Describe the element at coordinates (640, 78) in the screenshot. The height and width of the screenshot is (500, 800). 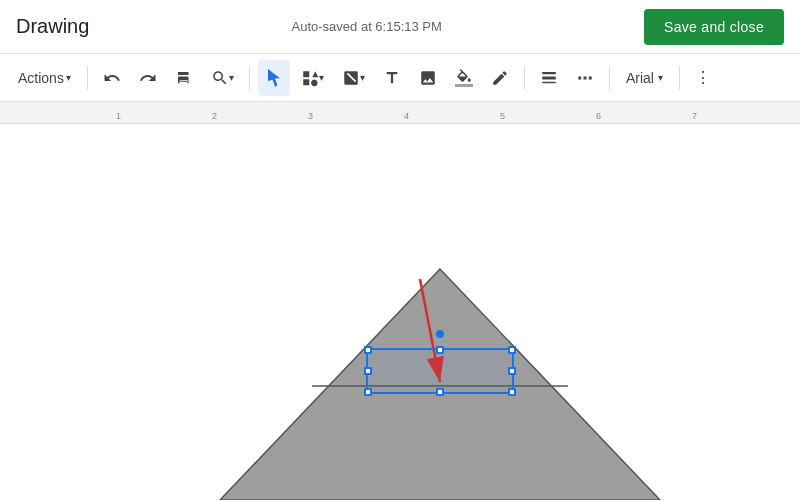
I see `font-label: Arial` at that location.